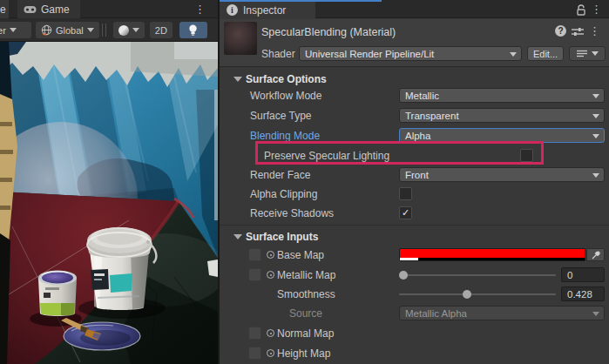  What do you see at coordinates (303, 354) in the screenshot?
I see `height-map-label: Height Map` at bounding box center [303, 354].